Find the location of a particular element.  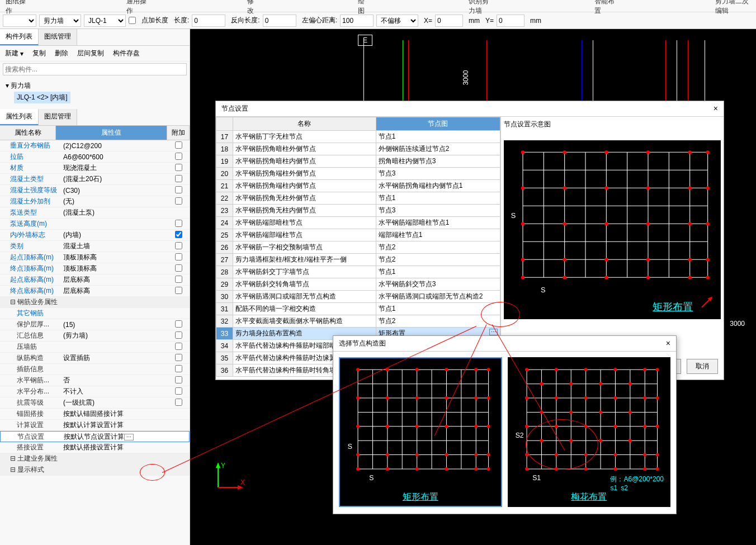

node-row: 26水平钢筋一字相交预制墙节点节点2 is located at coordinates (358, 248).